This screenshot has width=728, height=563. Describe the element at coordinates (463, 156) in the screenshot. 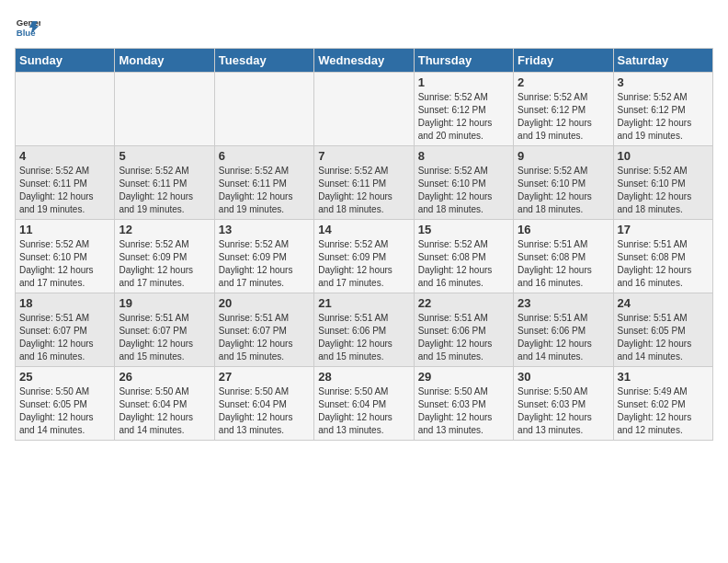

I see `day-number: 8` at that location.